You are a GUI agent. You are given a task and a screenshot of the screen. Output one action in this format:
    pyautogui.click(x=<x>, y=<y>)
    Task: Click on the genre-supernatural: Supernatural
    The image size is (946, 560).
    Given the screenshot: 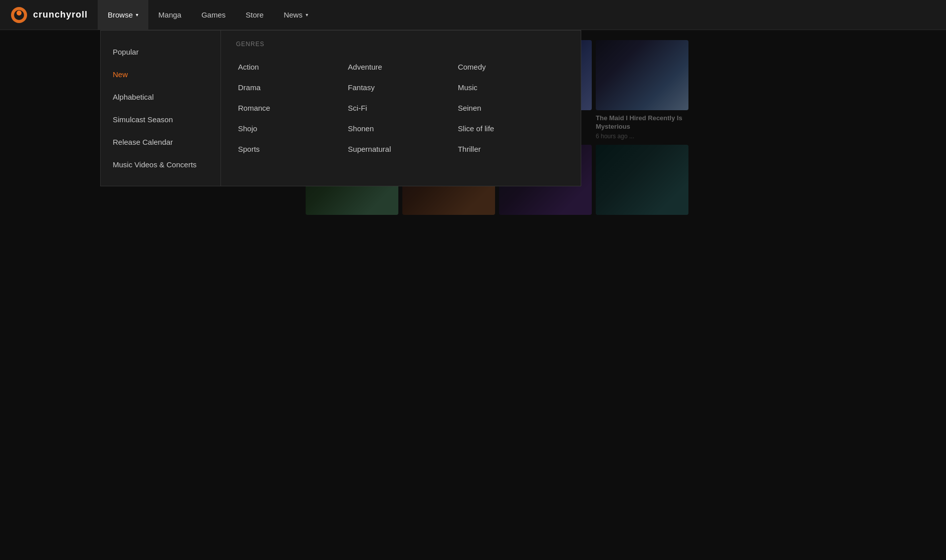 What is the action you would take?
    pyautogui.click(x=401, y=149)
    